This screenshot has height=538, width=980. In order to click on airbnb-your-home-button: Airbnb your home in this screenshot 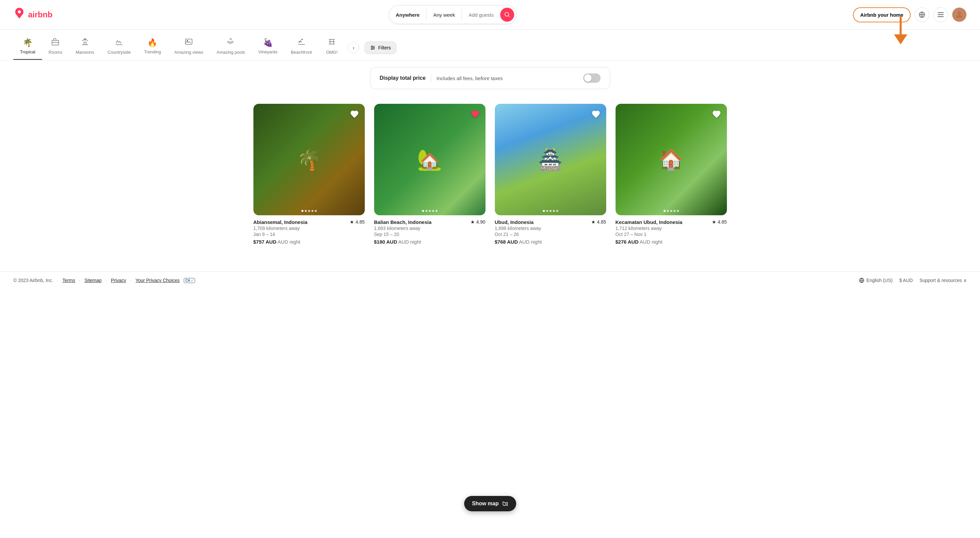, I will do `click(882, 15)`.